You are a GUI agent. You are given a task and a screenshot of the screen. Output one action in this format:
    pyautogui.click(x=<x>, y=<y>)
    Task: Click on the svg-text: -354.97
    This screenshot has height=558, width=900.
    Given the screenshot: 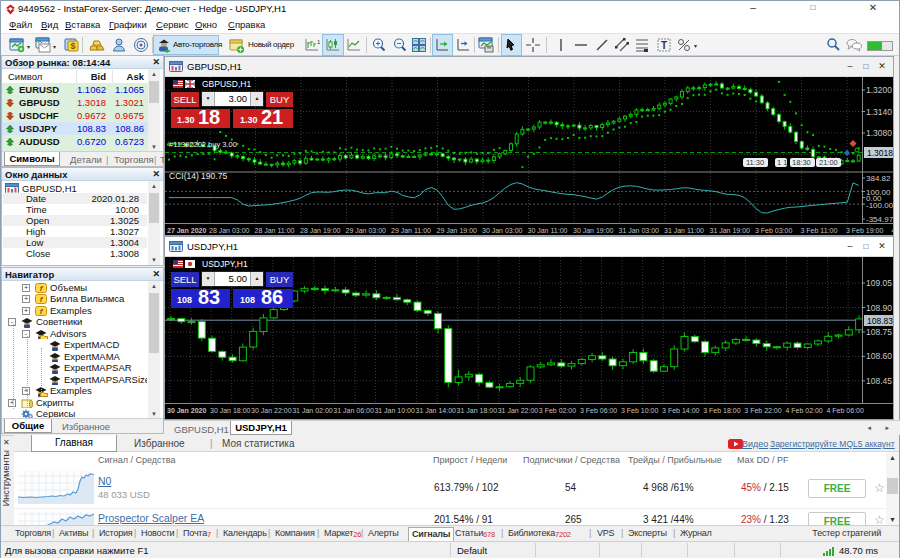 What is the action you would take?
    pyautogui.click(x=880, y=220)
    